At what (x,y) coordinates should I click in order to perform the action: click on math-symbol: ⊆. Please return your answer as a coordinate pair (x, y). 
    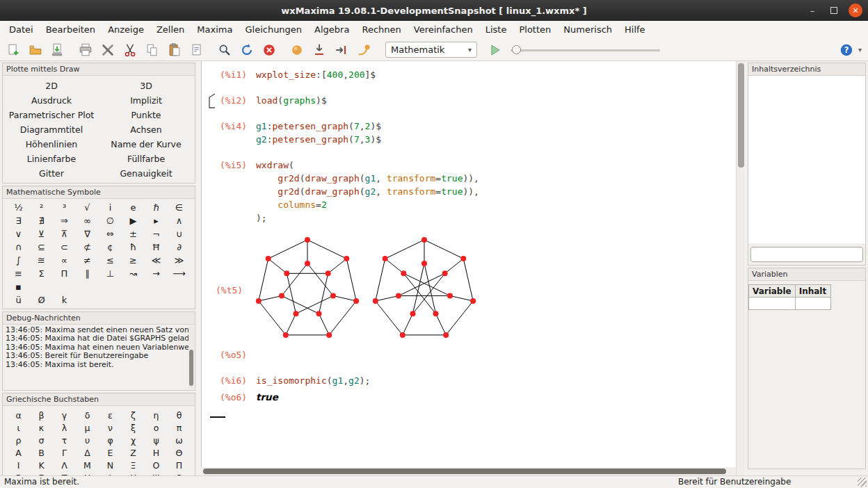
    Looking at the image, I should click on (42, 247).